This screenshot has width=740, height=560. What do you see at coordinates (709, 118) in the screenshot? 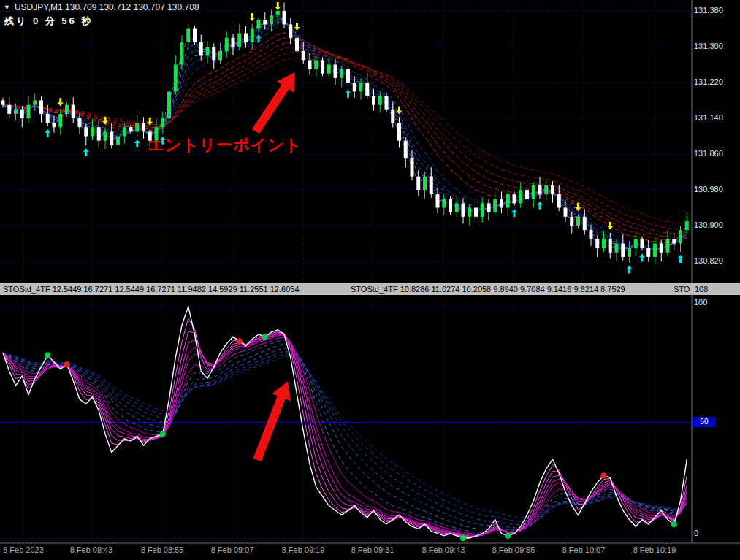
I see `price-scale-label: 131.140` at bounding box center [709, 118].